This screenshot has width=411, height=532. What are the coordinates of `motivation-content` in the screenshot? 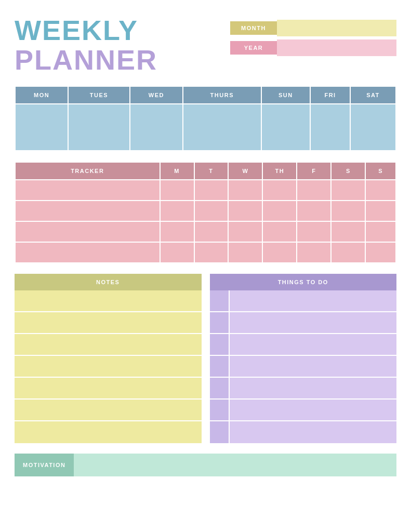 It's located at (235, 465).